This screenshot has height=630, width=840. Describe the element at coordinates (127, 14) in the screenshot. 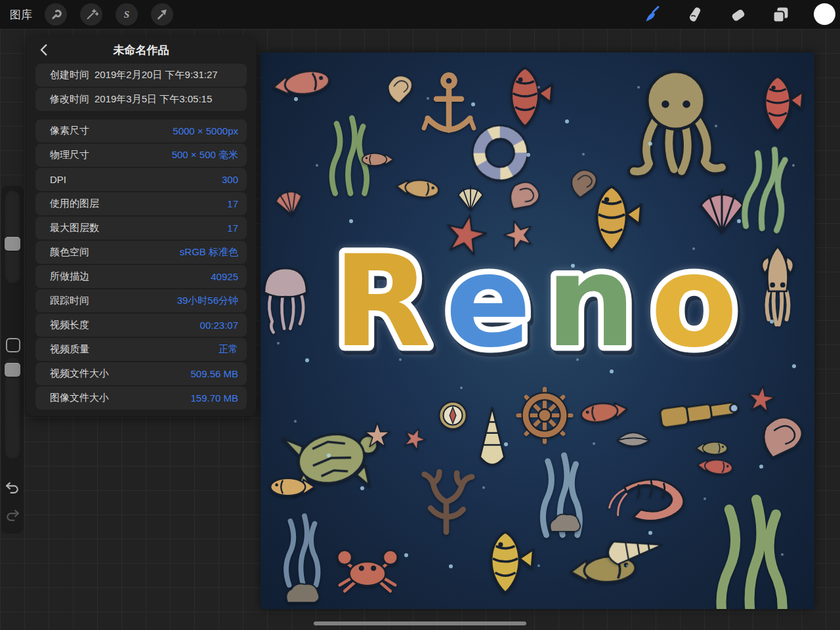

I see `svg-text: S` at that location.